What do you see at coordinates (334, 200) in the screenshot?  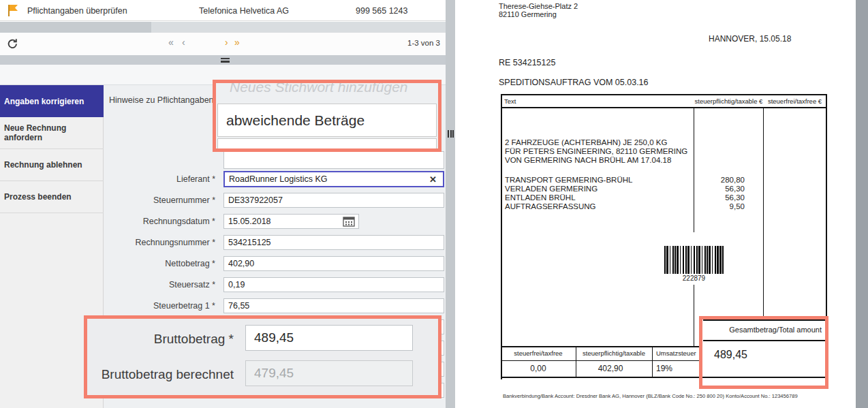 I see `steuernummer-input` at bounding box center [334, 200].